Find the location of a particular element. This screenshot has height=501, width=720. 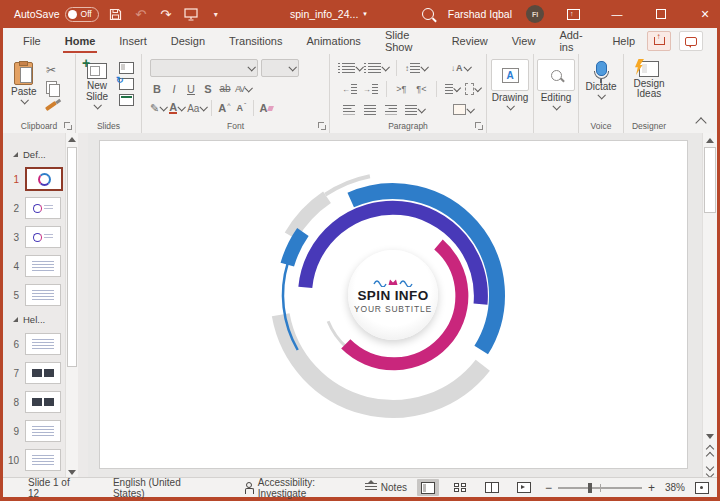

align-right-button is located at coordinates (391, 110).